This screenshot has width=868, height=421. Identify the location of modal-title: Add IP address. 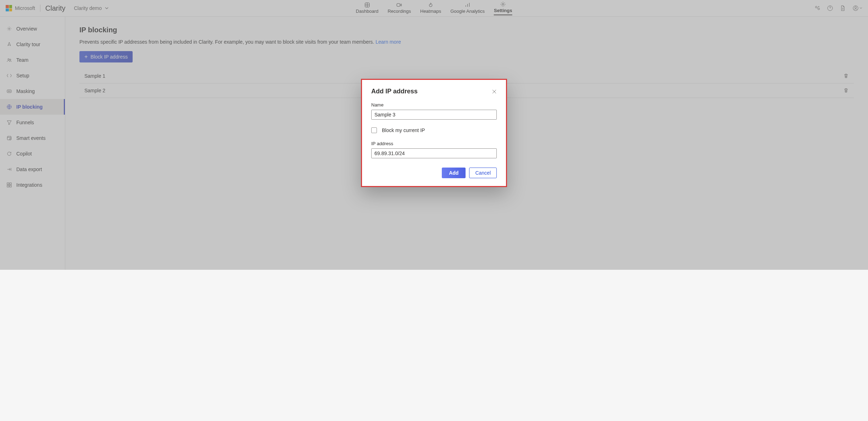
(394, 92).